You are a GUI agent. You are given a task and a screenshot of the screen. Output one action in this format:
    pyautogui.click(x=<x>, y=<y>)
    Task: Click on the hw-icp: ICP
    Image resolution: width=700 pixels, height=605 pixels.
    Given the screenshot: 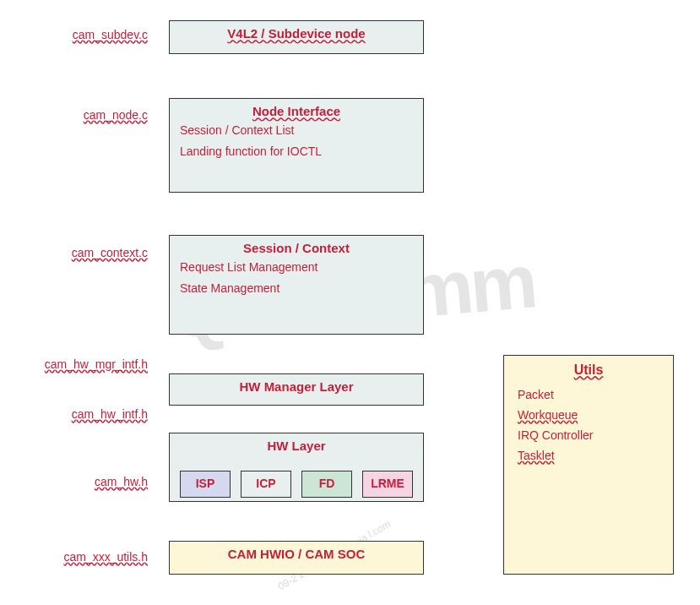 What is the action you would take?
    pyautogui.click(x=266, y=484)
    